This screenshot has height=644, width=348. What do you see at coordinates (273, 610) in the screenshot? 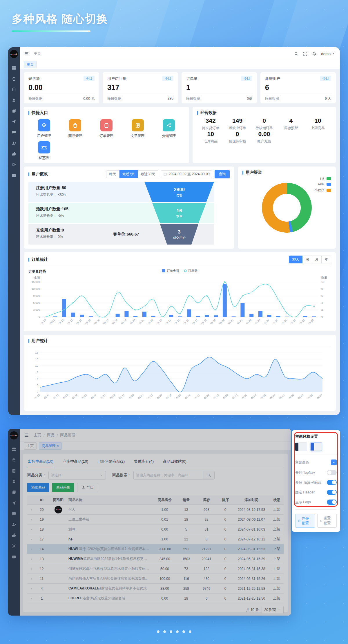
I see `page-size-select: 20条/页` at bounding box center [273, 610].